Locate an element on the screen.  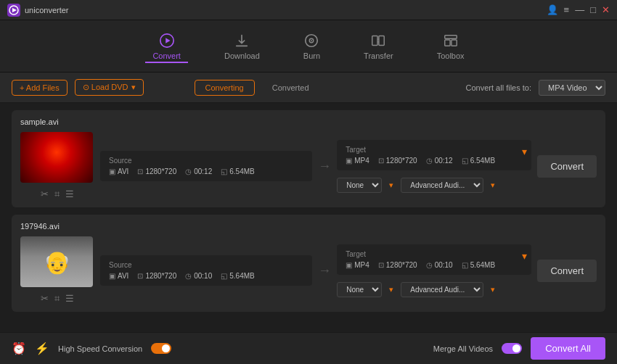
target-size-2: ◱ 5.64MB is located at coordinates (478, 265).